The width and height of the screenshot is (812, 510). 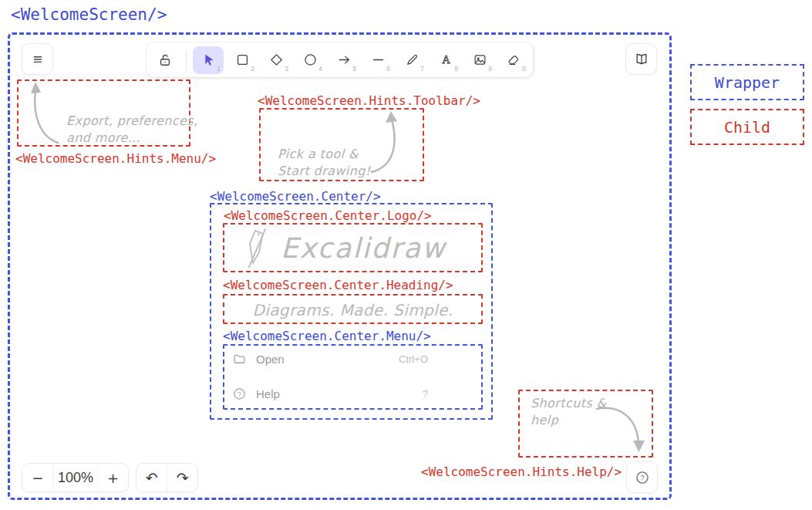 What do you see at coordinates (310, 60) in the screenshot?
I see `tool-ellipse: 4` at bounding box center [310, 60].